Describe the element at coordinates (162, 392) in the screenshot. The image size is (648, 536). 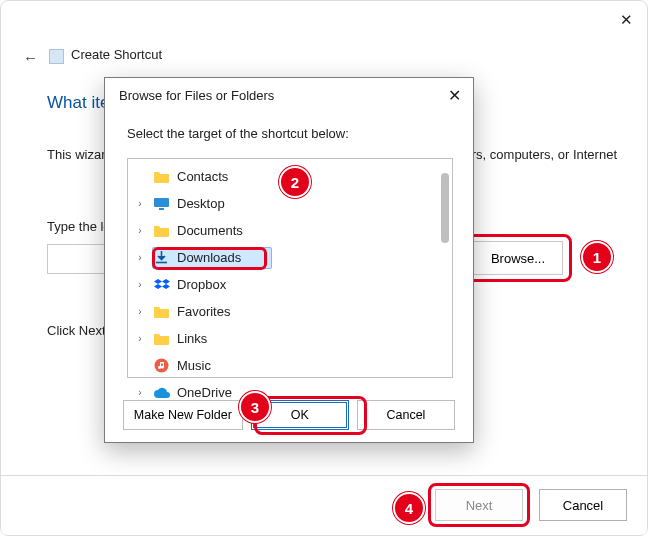
I see `onedrive-icon` at that location.